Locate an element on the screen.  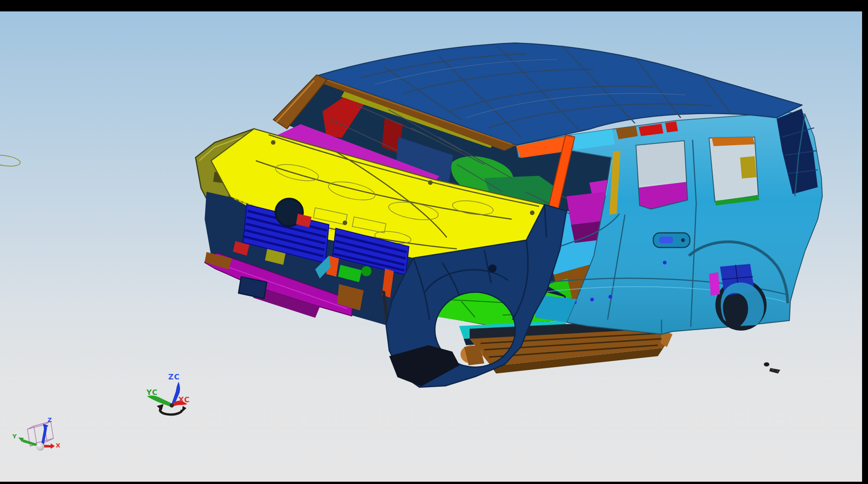
window-top-bar is located at coordinates (434, 5).